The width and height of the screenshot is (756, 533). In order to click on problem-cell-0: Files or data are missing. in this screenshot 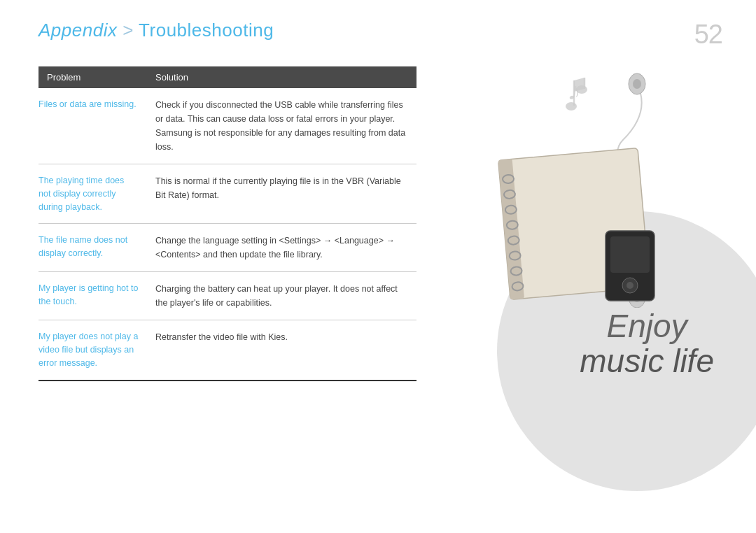, I will do `click(92, 126)`.